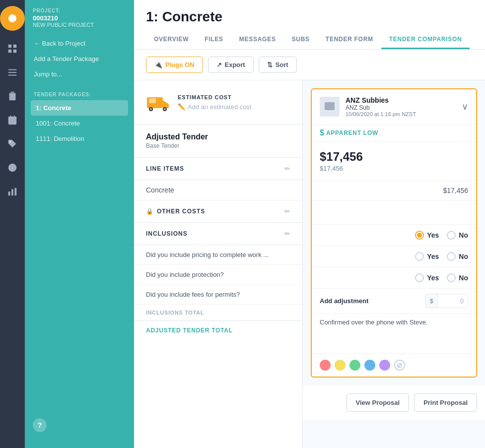  What do you see at coordinates (301, 40) in the screenshot?
I see `tab-subs: SUBS` at bounding box center [301, 40].